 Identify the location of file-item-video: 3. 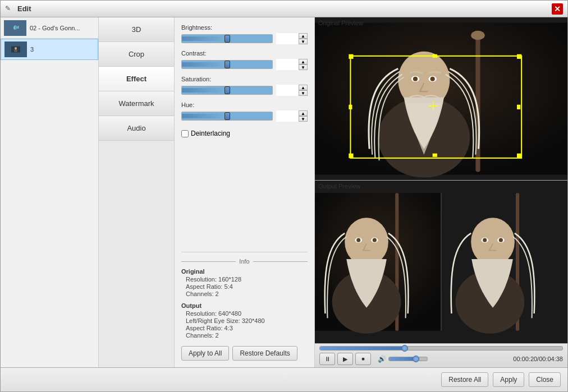
(49, 49).